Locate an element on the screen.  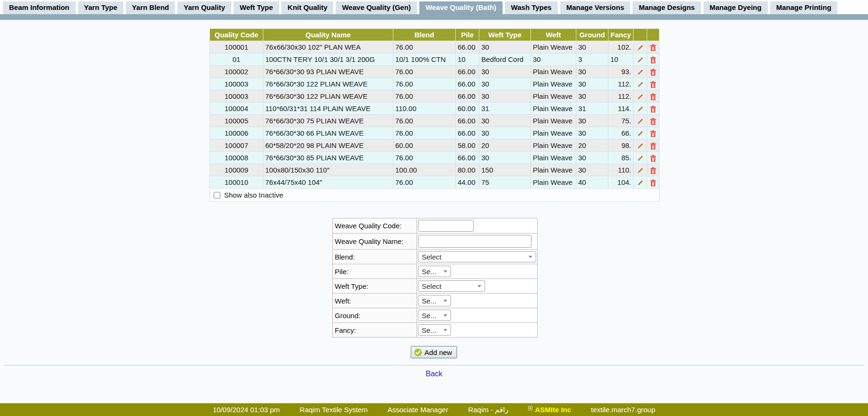
cell-name: 60*58/20*20 98 PLAIN WEAVE is located at coordinates (328, 146).